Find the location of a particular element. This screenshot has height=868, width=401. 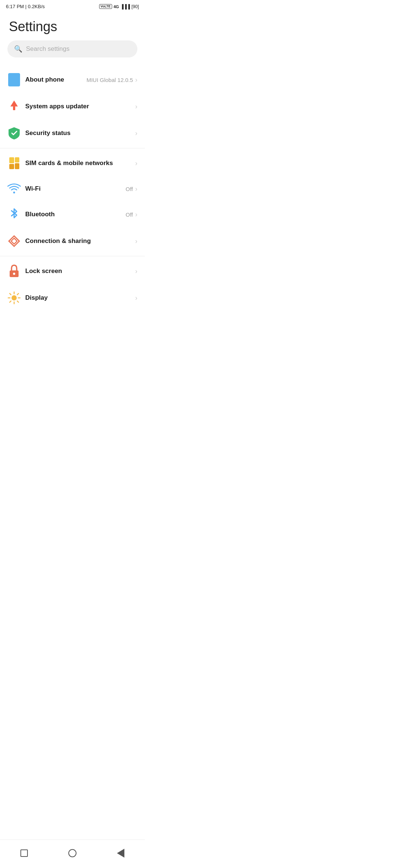

display-icon is located at coordinates (14, 298).